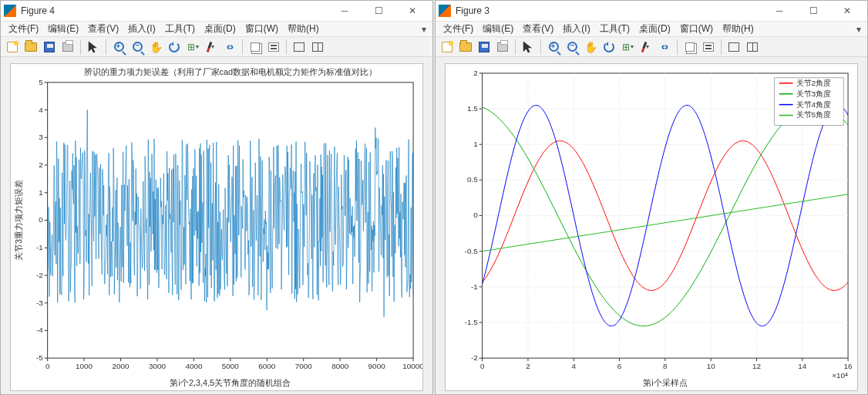 Image resolution: width=868 pixels, height=395 pixels. Describe the element at coordinates (10, 11) in the screenshot. I see `matlab-logo-icon` at that location.